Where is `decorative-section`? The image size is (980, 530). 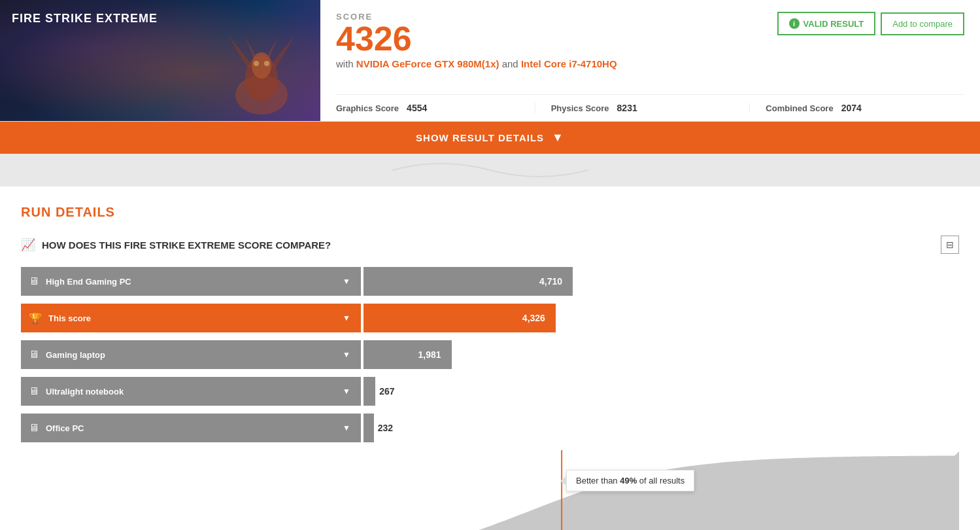 decorative-section is located at coordinates (490, 170).